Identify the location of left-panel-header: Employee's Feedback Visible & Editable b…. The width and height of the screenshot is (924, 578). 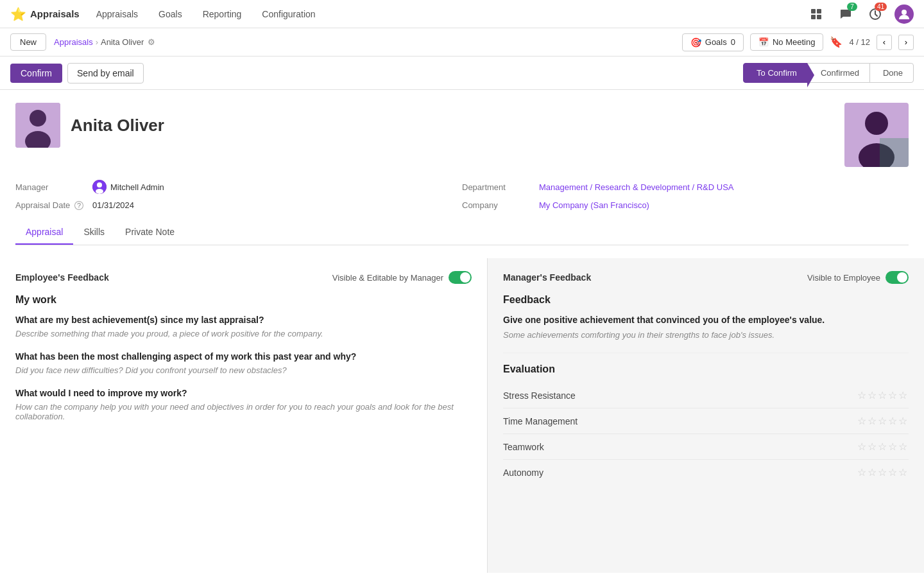
(244, 277).